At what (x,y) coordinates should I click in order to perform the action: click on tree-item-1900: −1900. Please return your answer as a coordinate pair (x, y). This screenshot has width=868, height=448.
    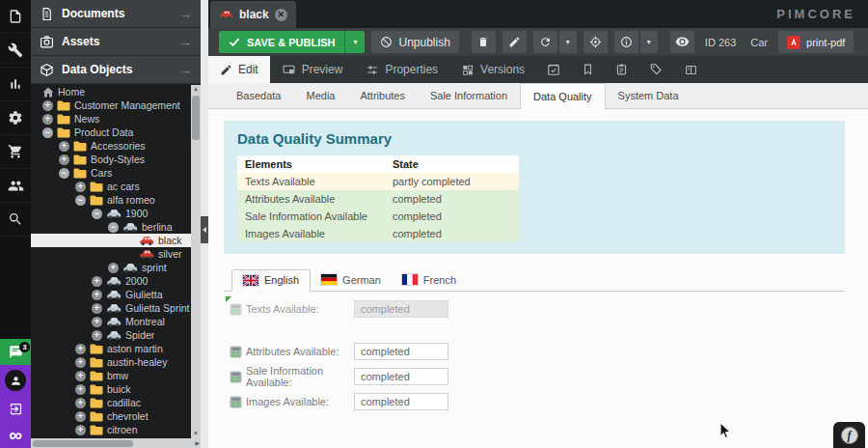
    Looking at the image, I should click on (111, 213).